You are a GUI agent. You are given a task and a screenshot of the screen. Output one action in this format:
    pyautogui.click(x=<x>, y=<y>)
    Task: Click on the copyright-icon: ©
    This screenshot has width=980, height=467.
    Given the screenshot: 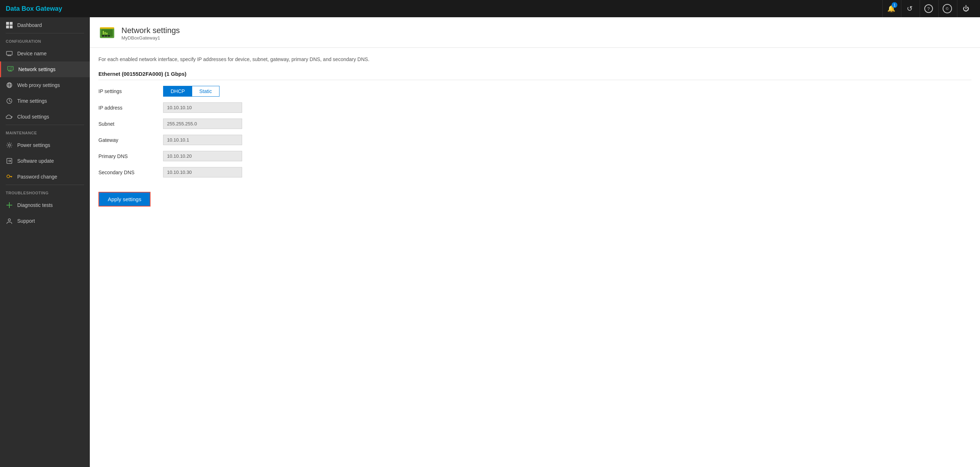 What is the action you would take?
    pyautogui.click(x=947, y=8)
    